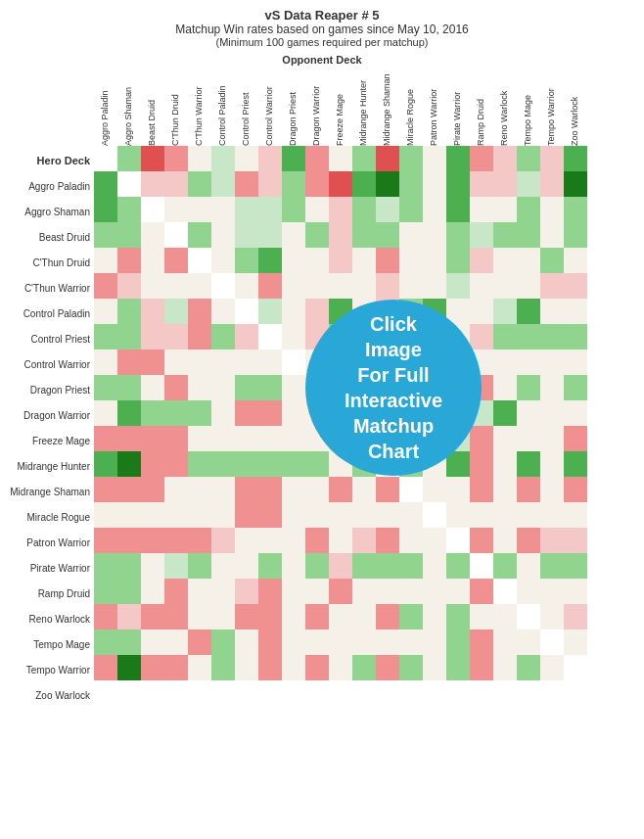 The image size is (644, 839). I want to click on hero-label-item: Patron Warrior, so click(51, 542).